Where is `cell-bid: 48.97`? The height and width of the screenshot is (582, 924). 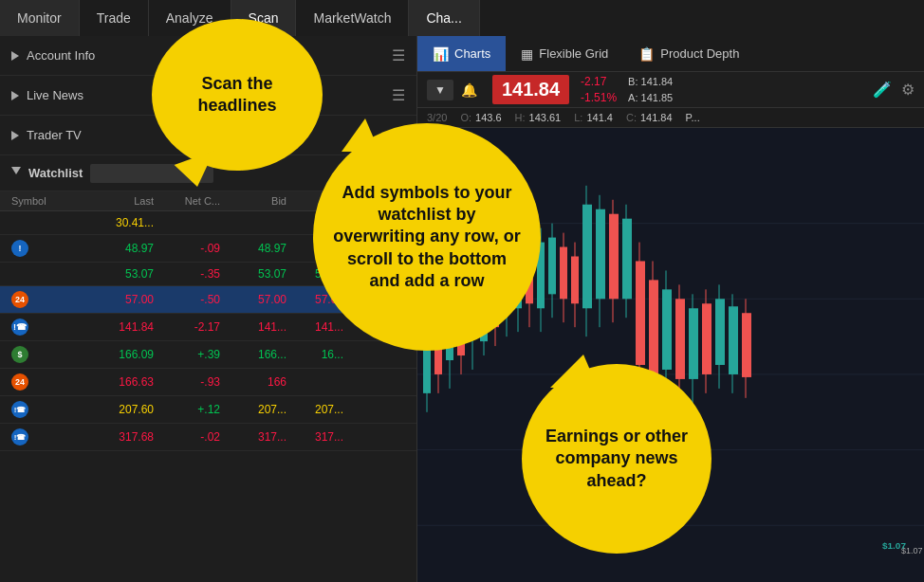
cell-bid: 48.97 is located at coordinates (253, 248).